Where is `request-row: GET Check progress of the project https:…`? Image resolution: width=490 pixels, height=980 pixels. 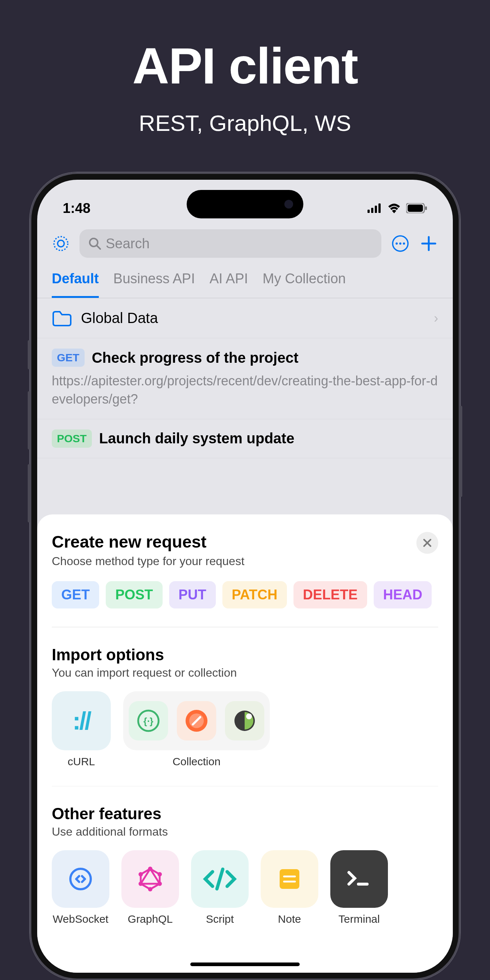
request-row: GET Check progress of the project https:… is located at coordinates (245, 379).